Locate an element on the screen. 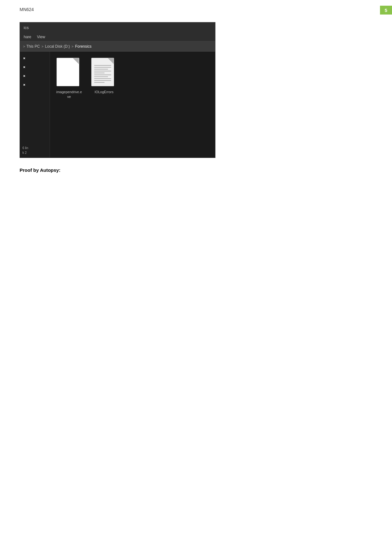 The height and width of the screenshot is (554, 392). file-shape-iologerrors is located at coordinates (103, 72).